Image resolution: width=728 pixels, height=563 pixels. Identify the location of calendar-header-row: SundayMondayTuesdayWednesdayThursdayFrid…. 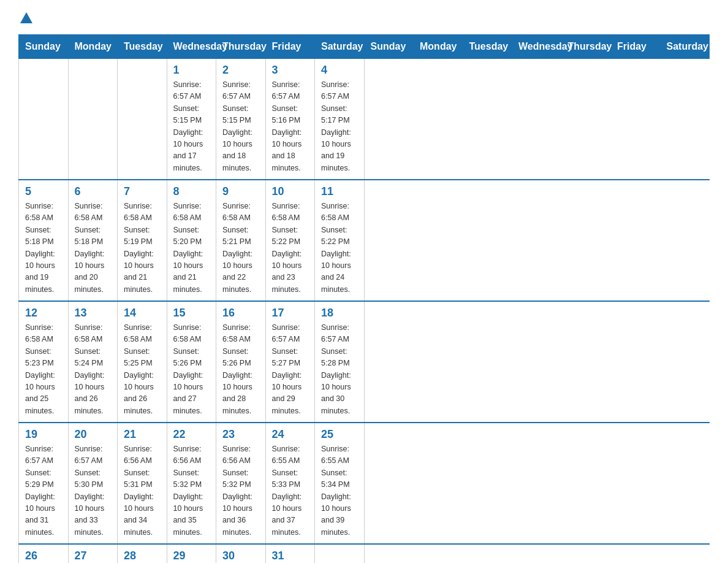
(364, 47).